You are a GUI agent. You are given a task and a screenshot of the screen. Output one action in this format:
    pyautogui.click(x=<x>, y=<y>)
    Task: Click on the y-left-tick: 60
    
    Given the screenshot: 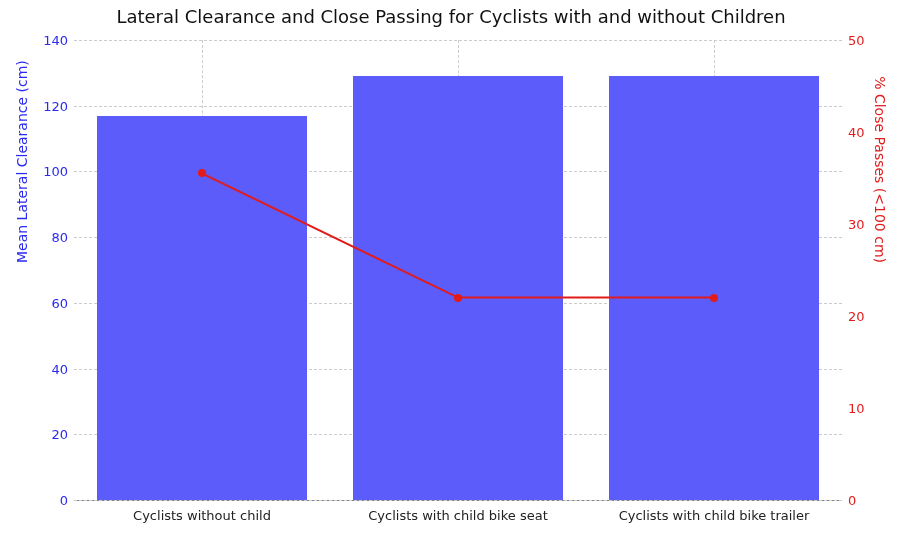 What is the action you would take?
    pyautogui.click(x=62, y=302)
    